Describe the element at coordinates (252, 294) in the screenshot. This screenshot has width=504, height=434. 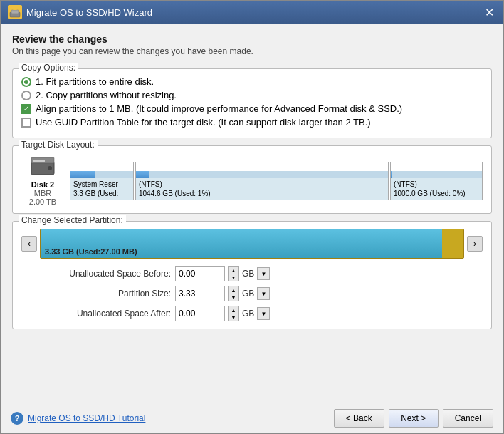
I see `fields-area: Unallocated Space Before: ▲ ▼ GB ▼ Parti…` at that location.